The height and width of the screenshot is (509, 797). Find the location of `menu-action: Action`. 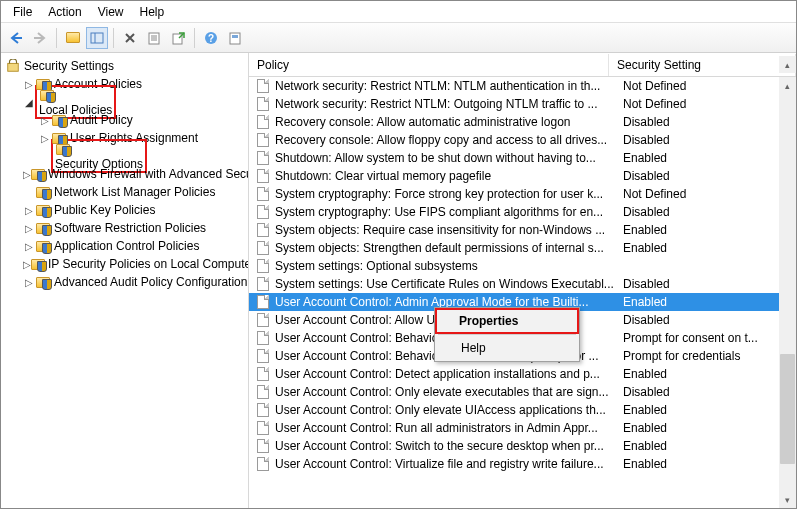

menu-action: Action is located at coordinates (64, 12).